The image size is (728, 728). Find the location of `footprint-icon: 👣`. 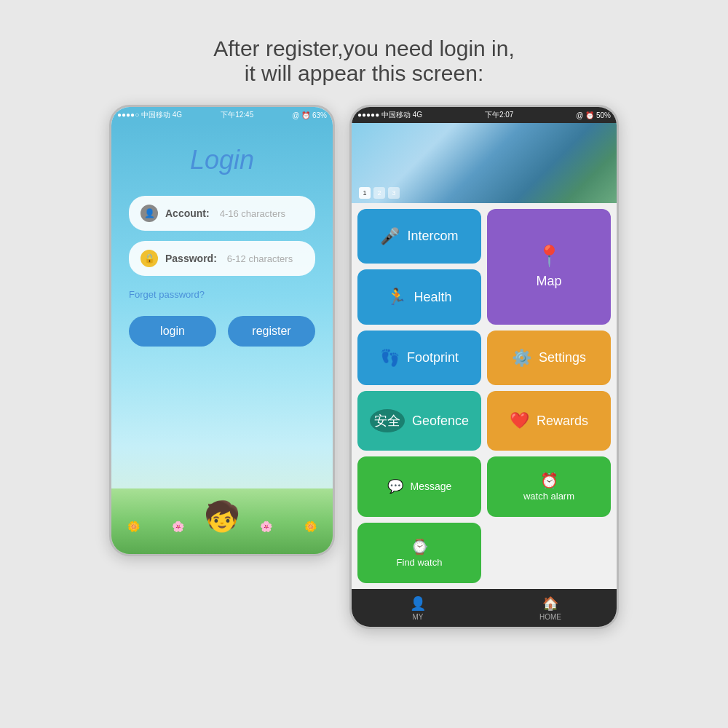

footprint-icon: 👣 is located at coordinates (390, 358).